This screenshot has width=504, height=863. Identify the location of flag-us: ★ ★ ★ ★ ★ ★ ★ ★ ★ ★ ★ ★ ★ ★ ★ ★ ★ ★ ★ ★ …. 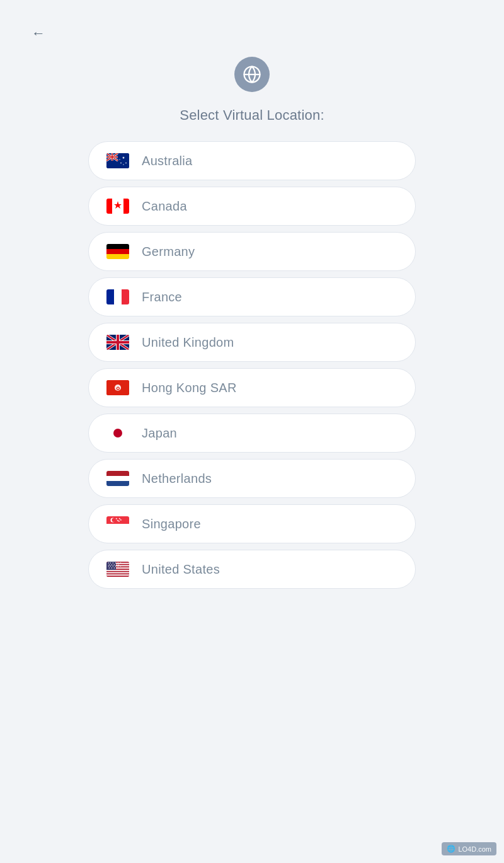
(118, 569).